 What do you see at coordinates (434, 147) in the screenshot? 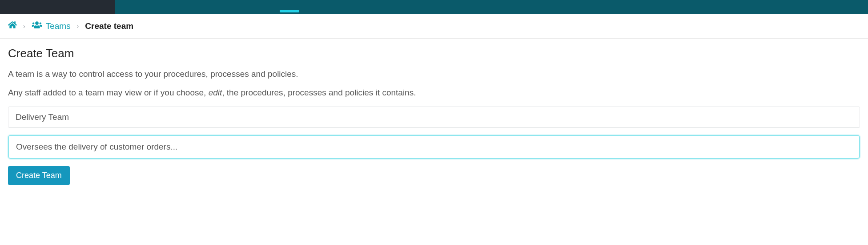
I see `team-description-input` at bounding box center [434, 147].